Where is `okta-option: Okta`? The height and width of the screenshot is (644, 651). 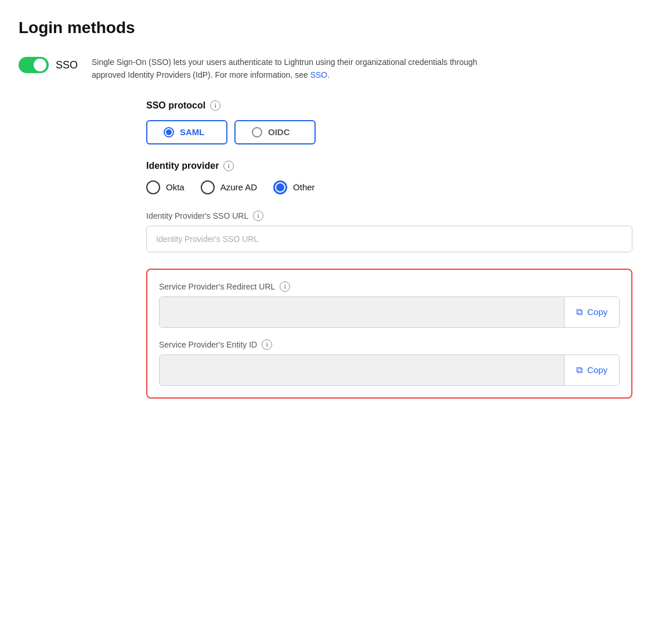 okta-option: Okta is located at coordinates (165, 187).